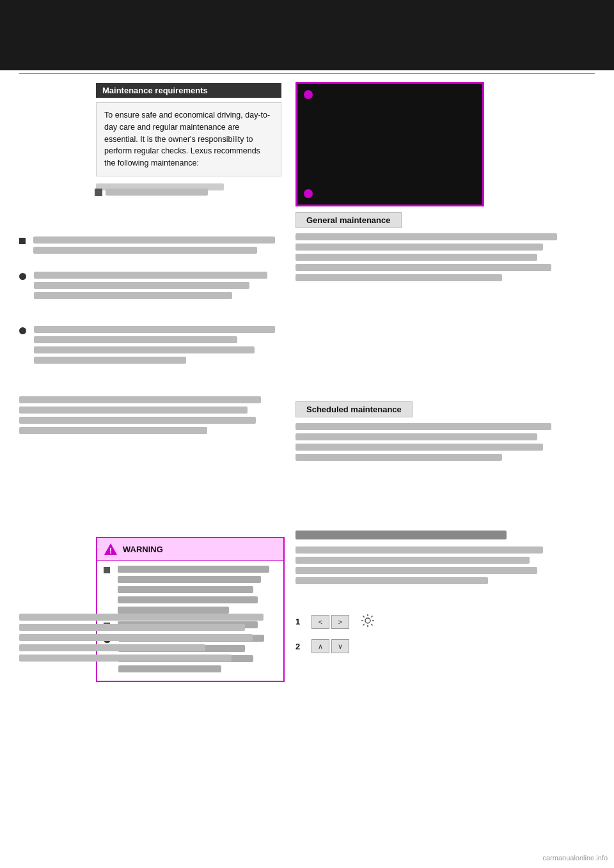 This screenshot has height=868, width=614. I want to click on warning-sq-bullet, so click(107, 570).